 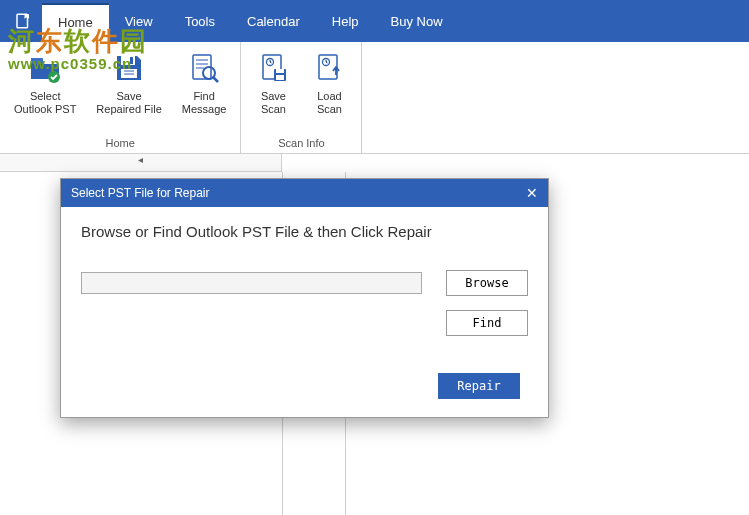 What do you see at coordinates (252, 283) in the screenshot?
I see `pst-path-input` at bounding box center [252, 283].